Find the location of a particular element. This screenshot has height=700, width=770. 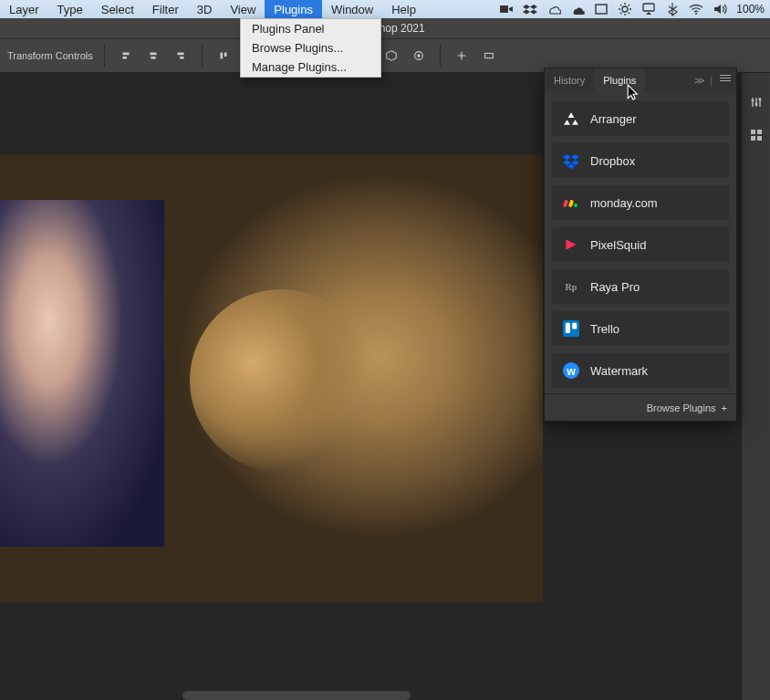

align-right-icon is located at coordinates (181, 56).